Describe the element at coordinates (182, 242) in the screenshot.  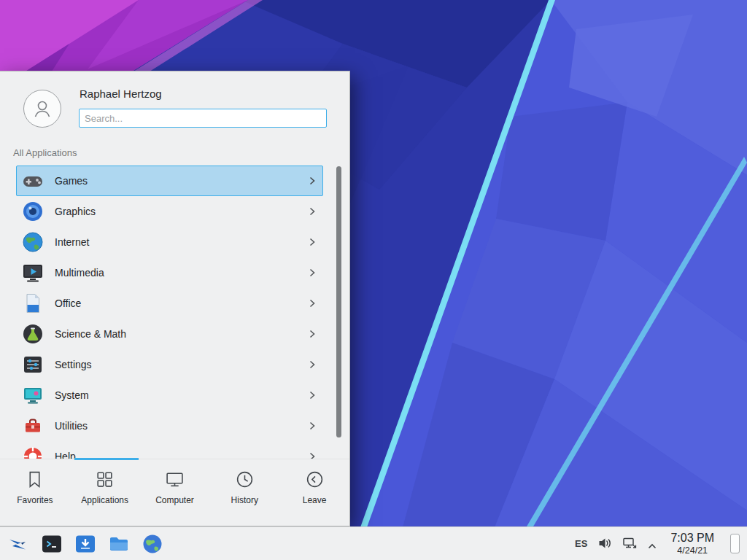
I see `category-label: Internet` at that location.